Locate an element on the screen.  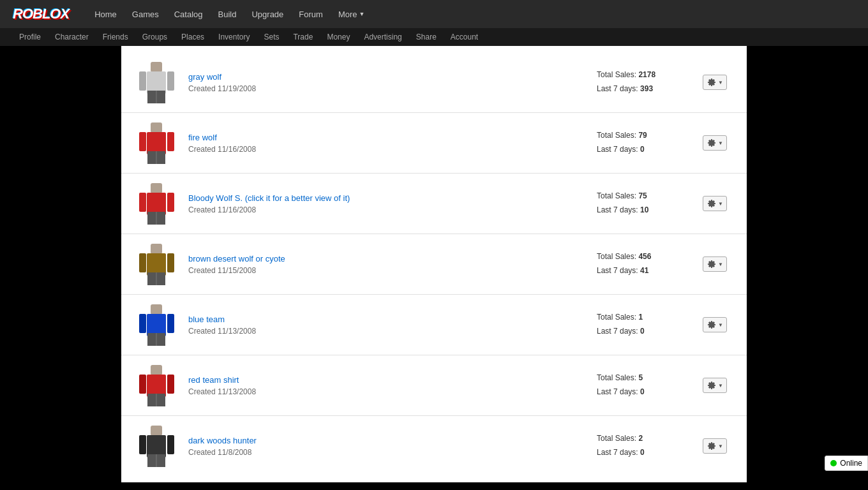
top-nav-links: Home Games Catalog Build Upgrade Forum M… is located at coordinates (230, 14).